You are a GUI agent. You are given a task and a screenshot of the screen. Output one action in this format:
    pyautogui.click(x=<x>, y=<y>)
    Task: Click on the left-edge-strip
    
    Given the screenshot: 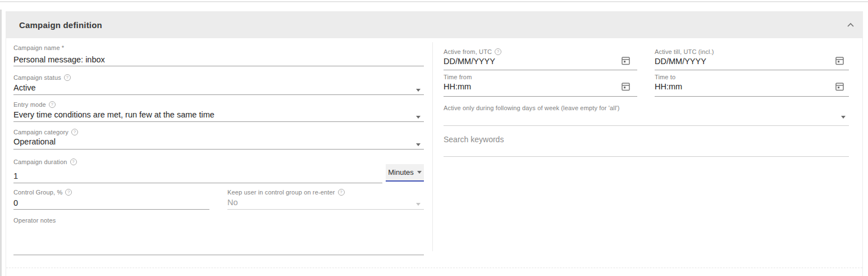 What is the action you would take?
    pyautogui.click(x=1, y=143)
    